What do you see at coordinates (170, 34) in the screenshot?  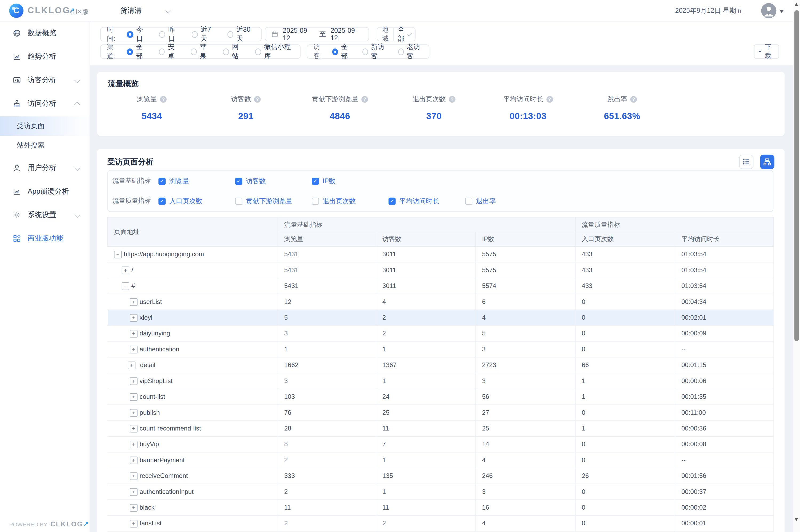 I see `time-option-2: 昨日` at bounding box center [170, 34].